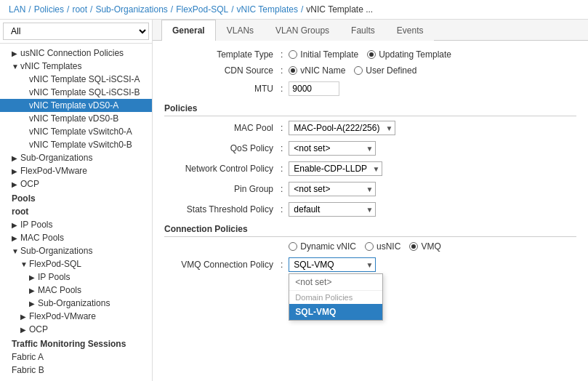  Describe the element at coordinates (222, 71) in the screenshot. I see `cdn-source-label: CDN Source` at that location.